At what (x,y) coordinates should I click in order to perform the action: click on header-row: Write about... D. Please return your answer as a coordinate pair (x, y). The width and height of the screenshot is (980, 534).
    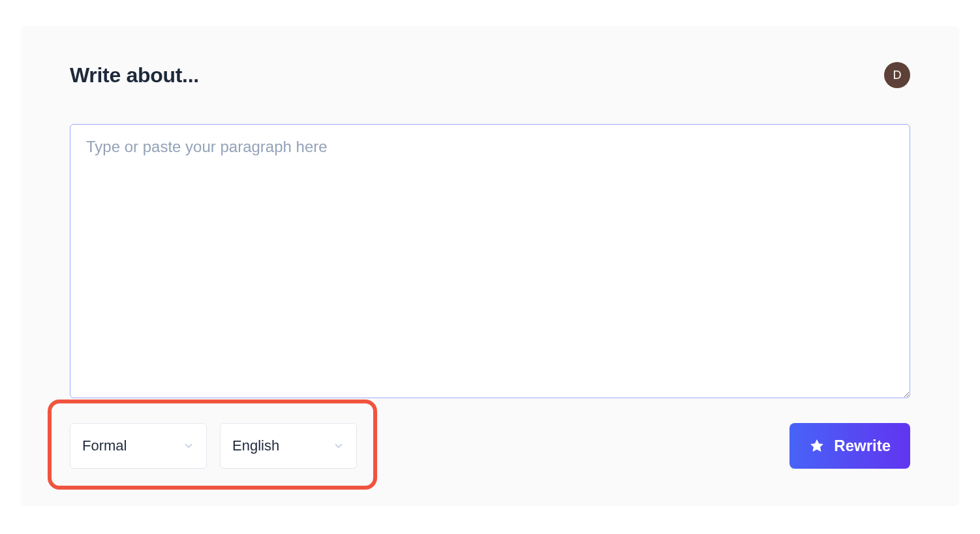
    Looking at the image, I should click on (490, 75).